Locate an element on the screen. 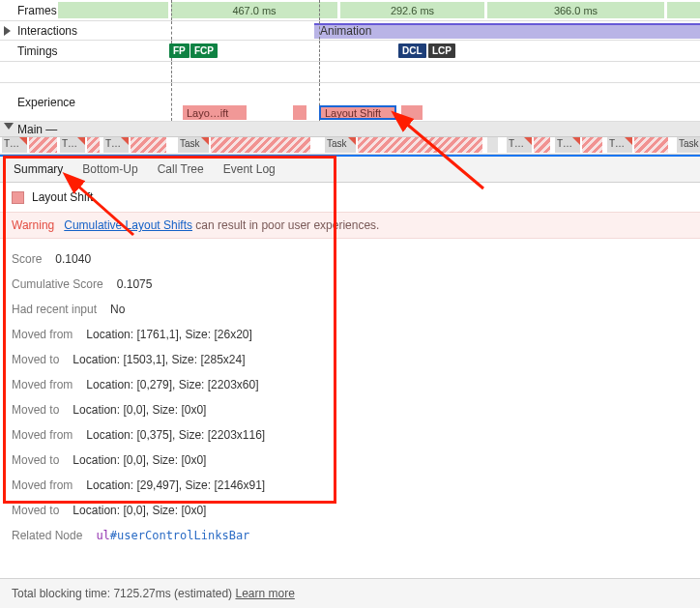 The width and height of the screenshot is (700, 608). cls-link: Cumulative Layout Shifts is located at coordinates (128, 225).